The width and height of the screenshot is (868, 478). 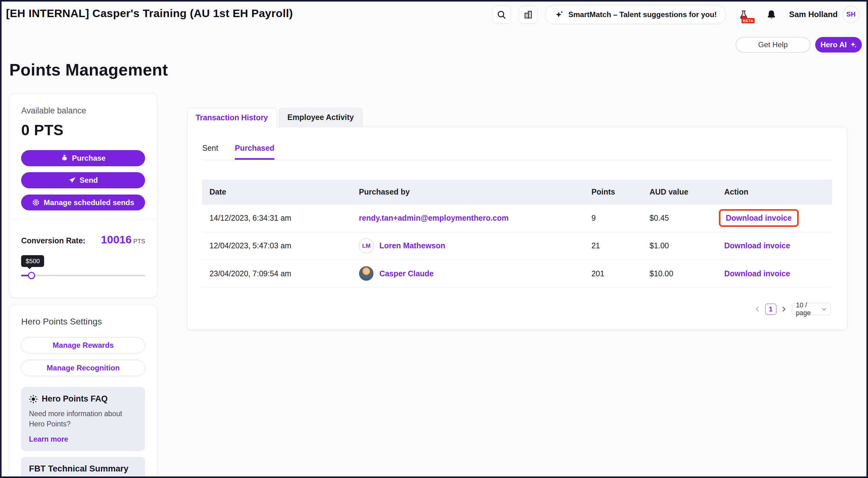 What do you see at coordinates (277, 274) in the screenshot?
I see `cell-date: 23/04/2020, 7:09:54 am` at bounding box center [277, 274].